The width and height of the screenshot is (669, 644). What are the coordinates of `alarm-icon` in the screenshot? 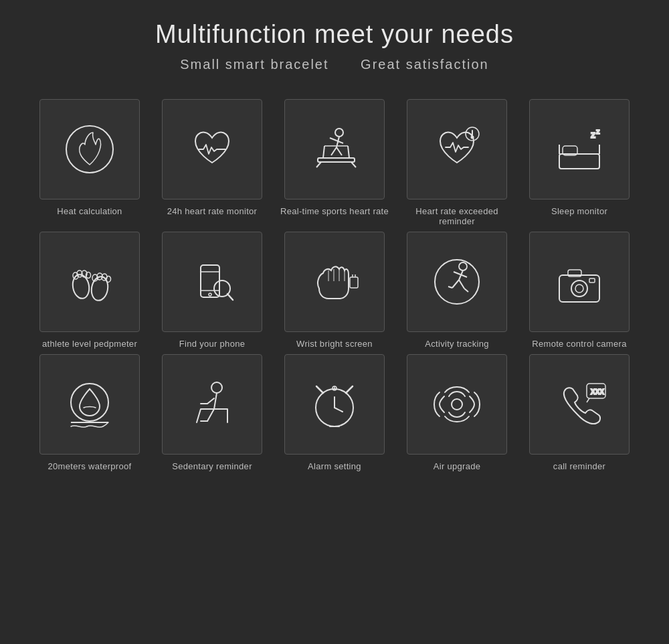 It's located at (334, 404).